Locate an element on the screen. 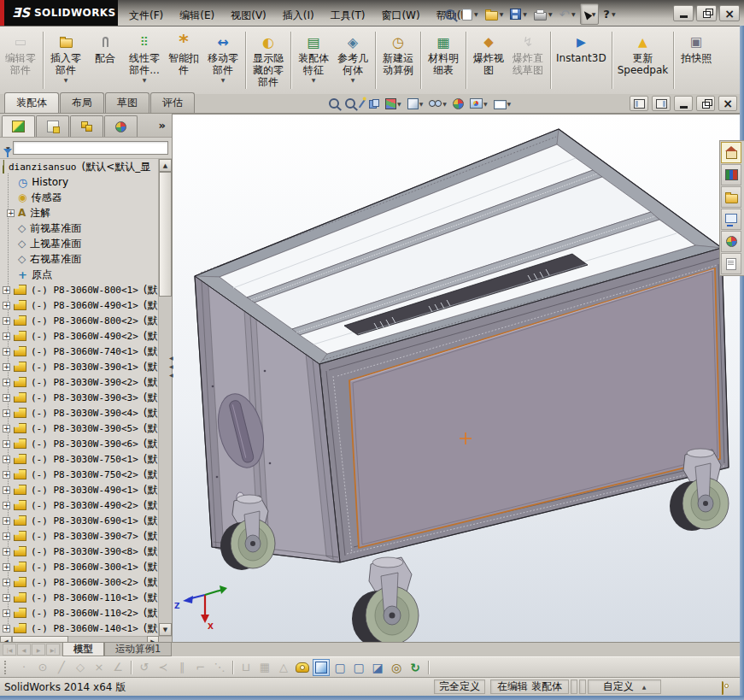 The image size is (744, 700). tree-item-3: ◇前视基准面 is located at coordinates (79, 228).